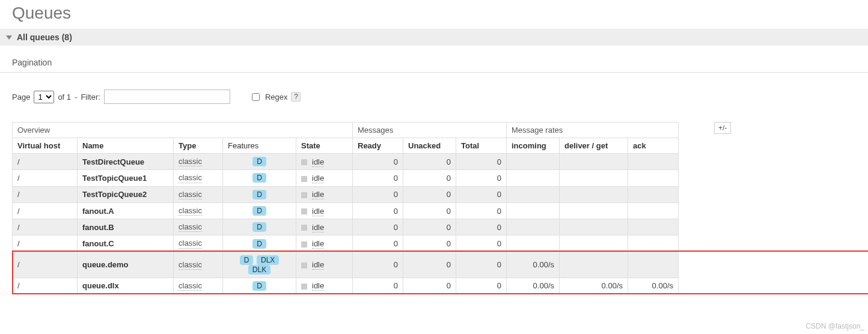  I want to click on filter-input, so click(167, 97).